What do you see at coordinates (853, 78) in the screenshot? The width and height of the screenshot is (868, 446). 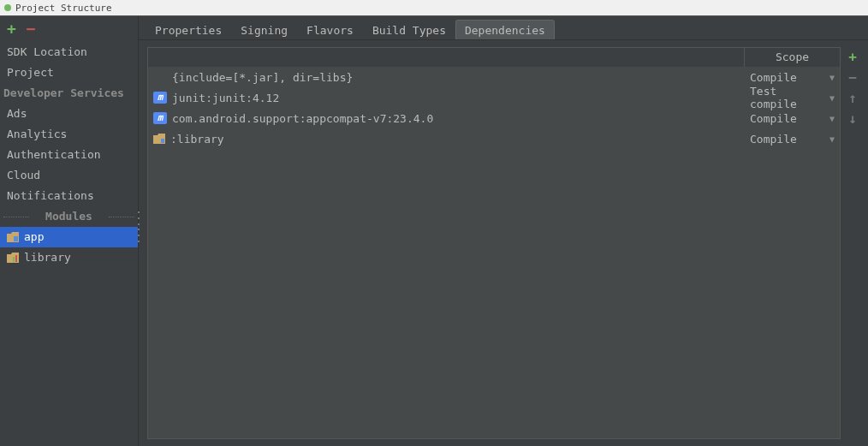 I see `remove-dependency-icon: −` at bounding box center [853, 78].